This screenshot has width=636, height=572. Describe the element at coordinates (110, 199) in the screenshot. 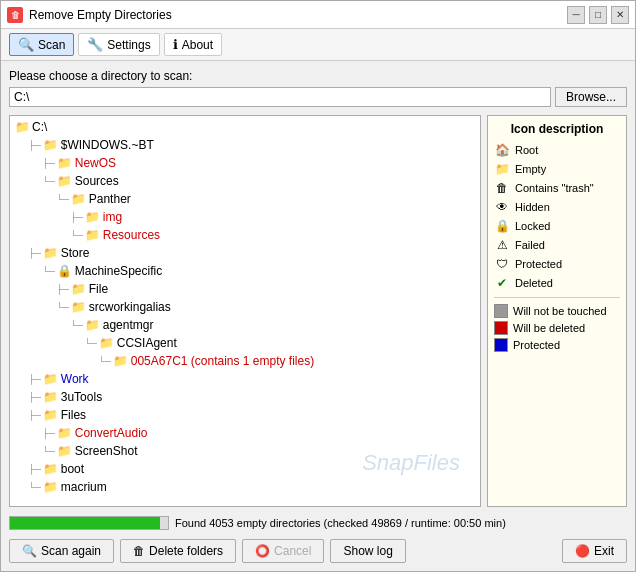

I see `tree-label: Panther` at that location.